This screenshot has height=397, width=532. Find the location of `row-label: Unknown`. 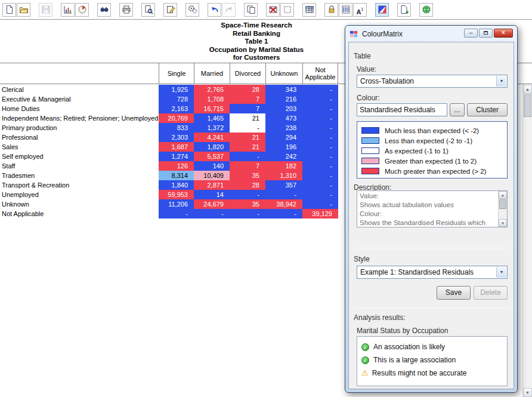

row-label: Unknown is located at coordinates (79, 204).